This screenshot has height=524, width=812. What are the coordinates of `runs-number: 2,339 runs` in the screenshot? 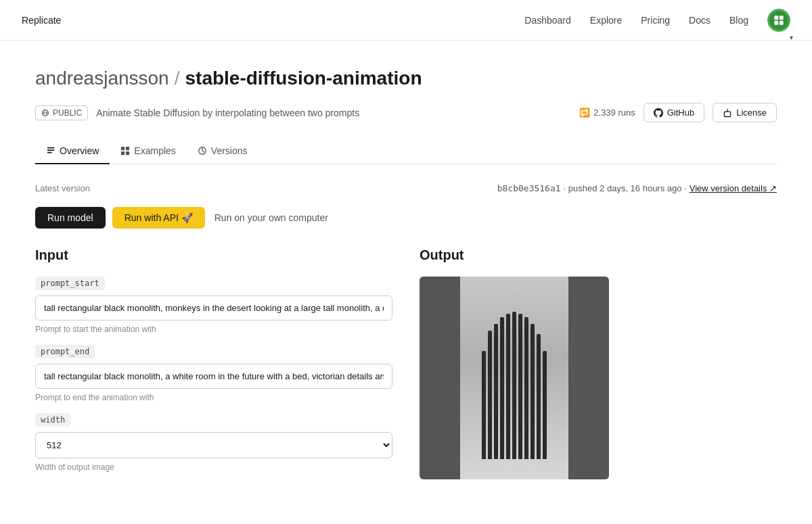 It's located at (614, 112).